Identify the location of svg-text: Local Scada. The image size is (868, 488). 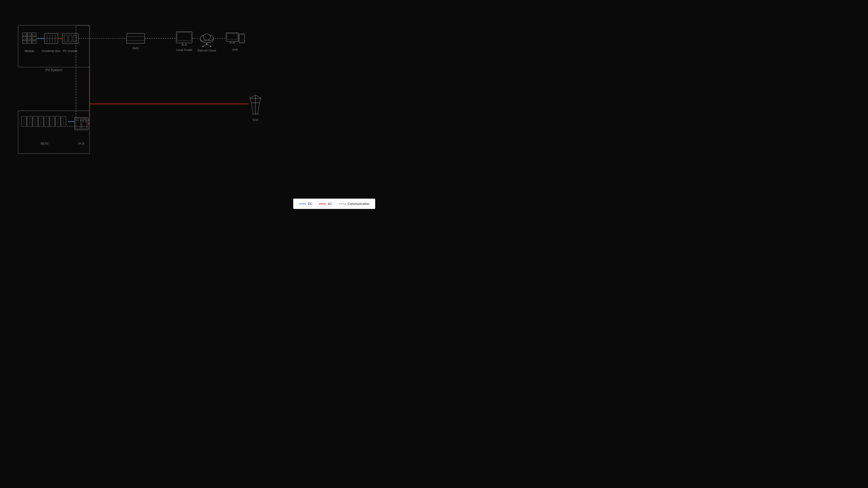
(184, 50).